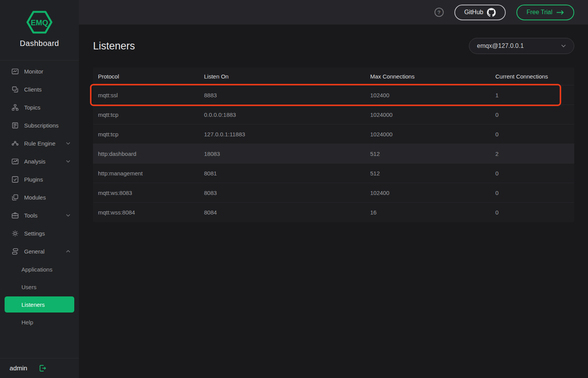 The image size is (588, 378). What do you see at coordinates (287, 115) in the screenshot?
I see `cell-listen-on: 0.0.0.0:1883` at bounding box center [287, 115].